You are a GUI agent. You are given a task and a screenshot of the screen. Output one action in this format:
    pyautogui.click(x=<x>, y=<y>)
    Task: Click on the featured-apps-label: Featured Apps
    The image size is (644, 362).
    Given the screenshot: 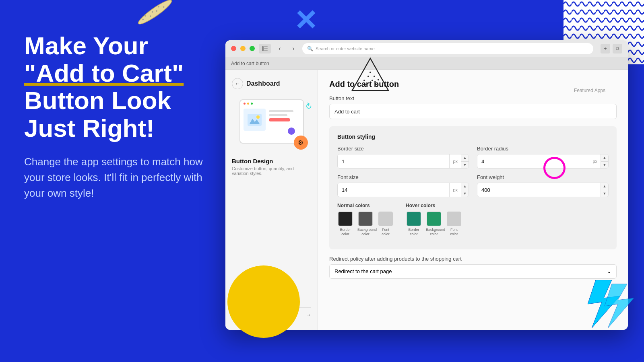 What is the action you would take?
    pyautogui.click(x=590, y=90)
    